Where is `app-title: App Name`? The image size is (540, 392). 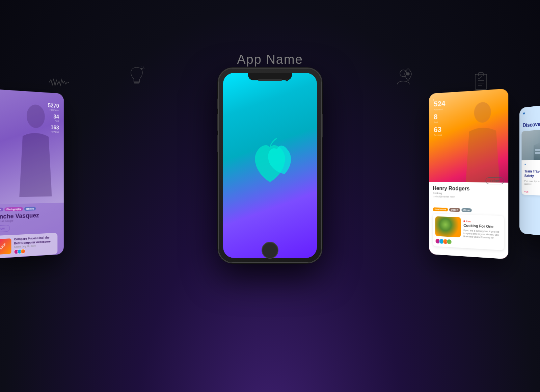 app-title: App Name is located at coordinates (270, 59).